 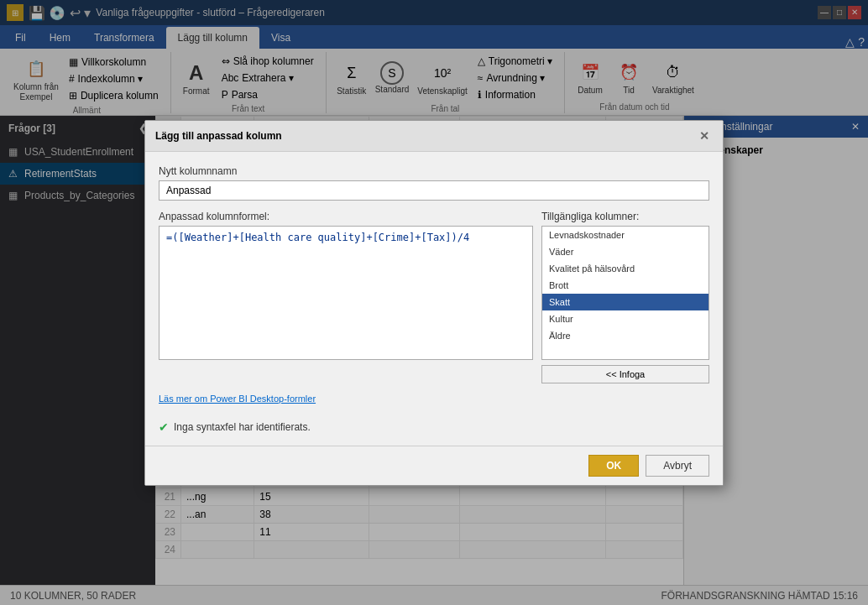 I want to click on validation-text: Inga syntaxfel har identifierats., so click(x=242, y=427).